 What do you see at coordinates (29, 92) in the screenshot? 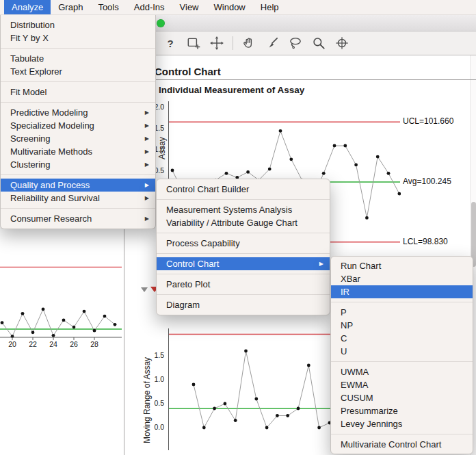
I see `menu-item-label: Fit Model` at bounding box center [29, 92].